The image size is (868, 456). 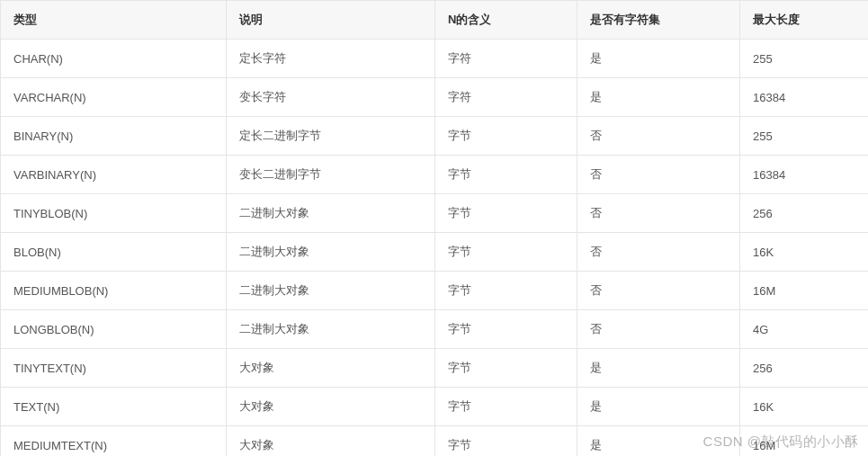 I want to click on table-row: MEDIUMTEXT(N) 大对象 字节 是 16M, so click(x=435, y=442).